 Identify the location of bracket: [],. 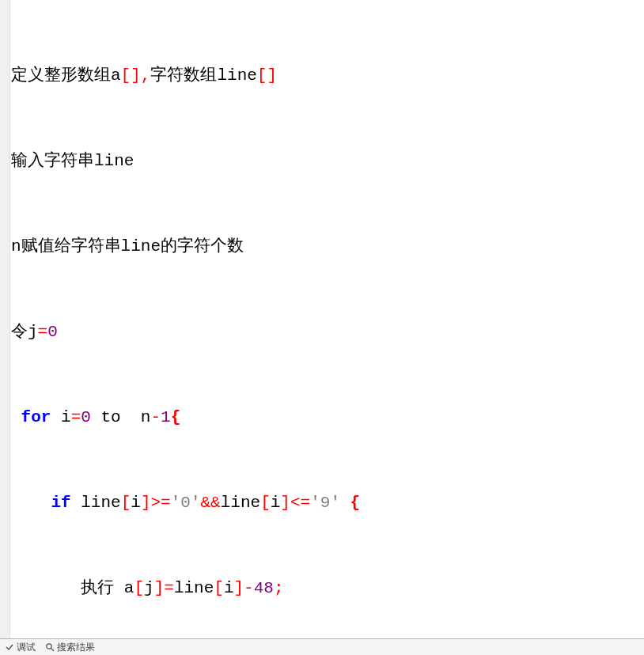
(136, 76).